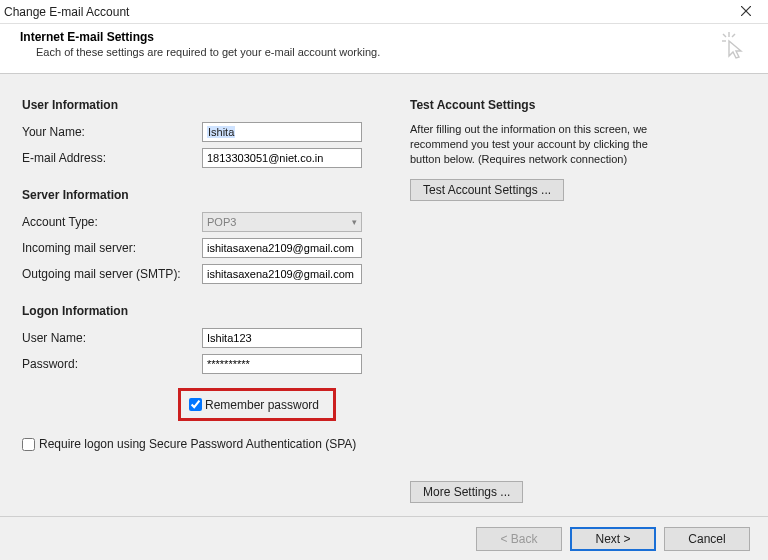  Describe the element at coordinates (198, 444) in the screenshot. I see `spa-label: Require logon using Secure Password Auth…` at that location.